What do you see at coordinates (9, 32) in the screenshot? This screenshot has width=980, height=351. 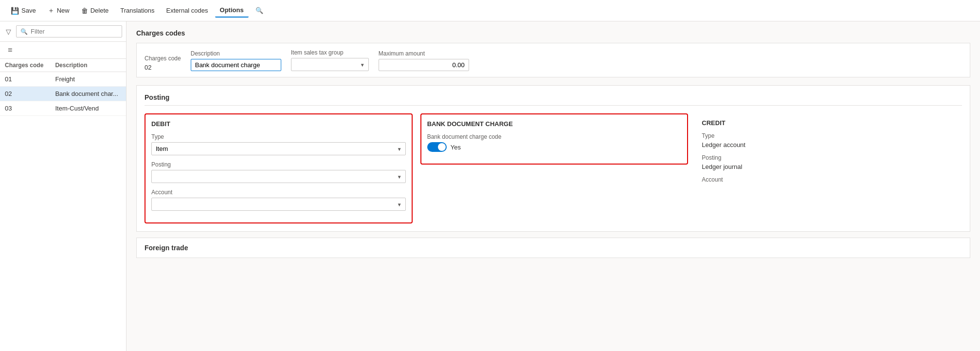 I see `filter-icon-button: ▽` at bounding box center [9, 32].